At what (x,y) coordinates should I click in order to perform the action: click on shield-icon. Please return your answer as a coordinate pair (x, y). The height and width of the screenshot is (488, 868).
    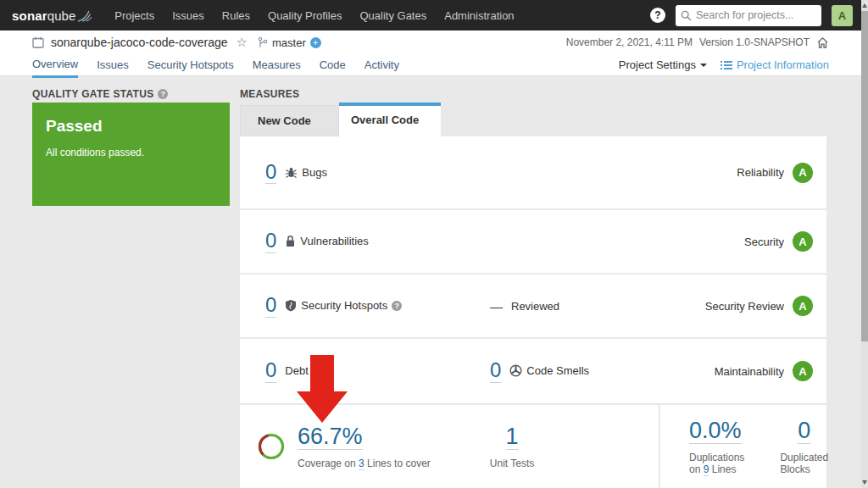
    Looking at the image, I should click on (291, 305).